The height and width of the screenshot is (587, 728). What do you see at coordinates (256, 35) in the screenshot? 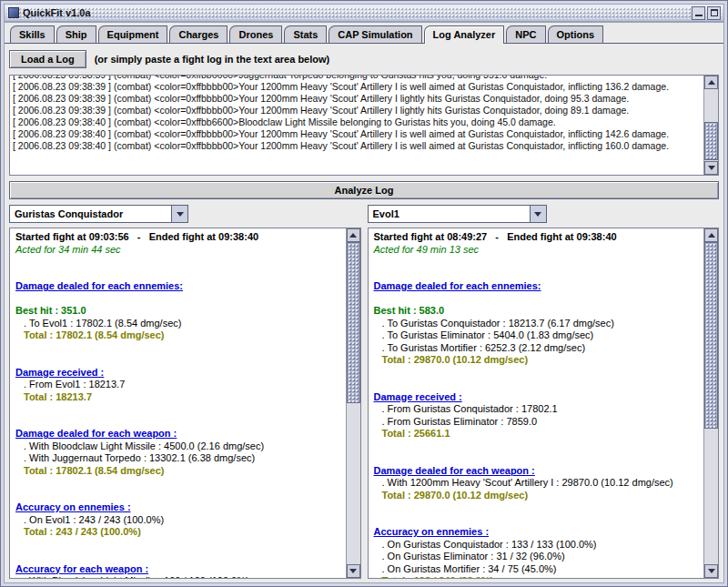
I see `tab-drones: Drones` at bounding box center [256, 35].